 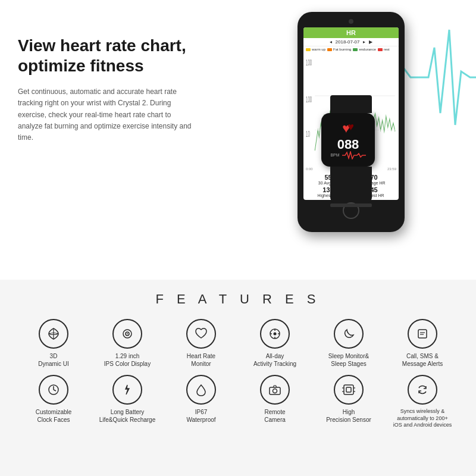 I want to click on battery-icon, so click(x=127, y=390).